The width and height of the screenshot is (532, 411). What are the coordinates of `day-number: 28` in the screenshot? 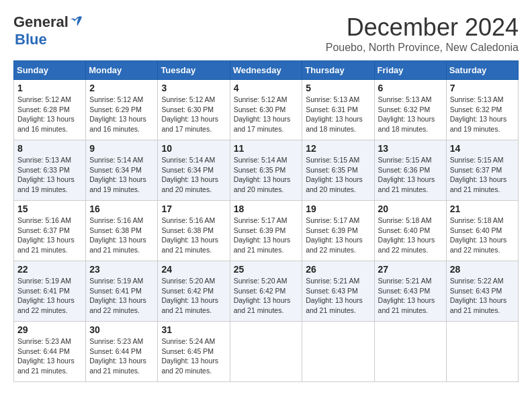 It's located at (482, 269).